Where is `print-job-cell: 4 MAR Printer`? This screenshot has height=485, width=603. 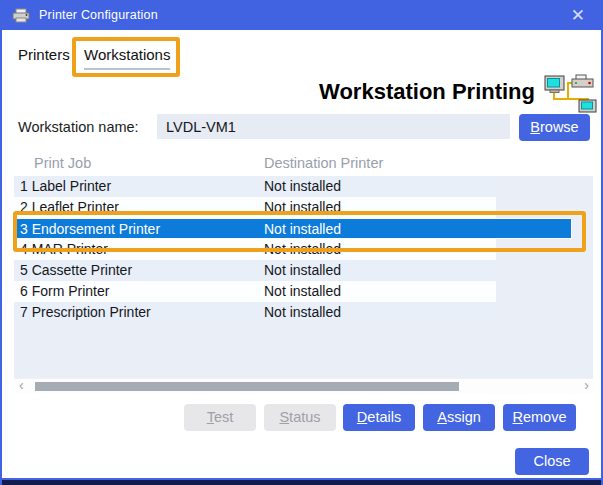
print-job-cell: 4 MAR Printer is located at coordinates (64, 250).